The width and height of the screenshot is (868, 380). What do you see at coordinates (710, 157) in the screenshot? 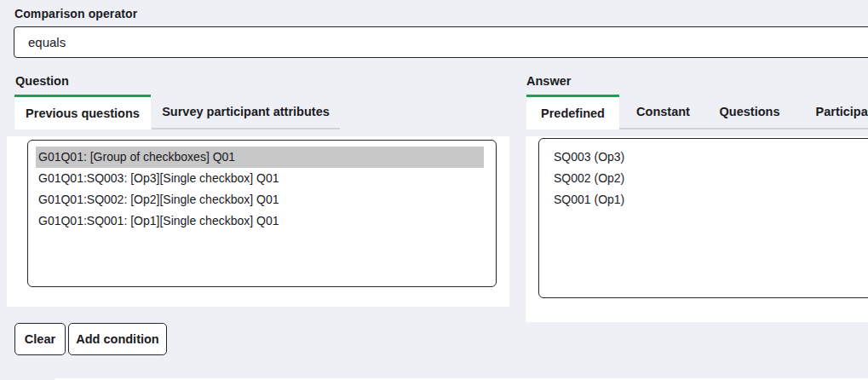
I see `answer-option: SQ003 (Op3)` at bounding box center [710, 157].